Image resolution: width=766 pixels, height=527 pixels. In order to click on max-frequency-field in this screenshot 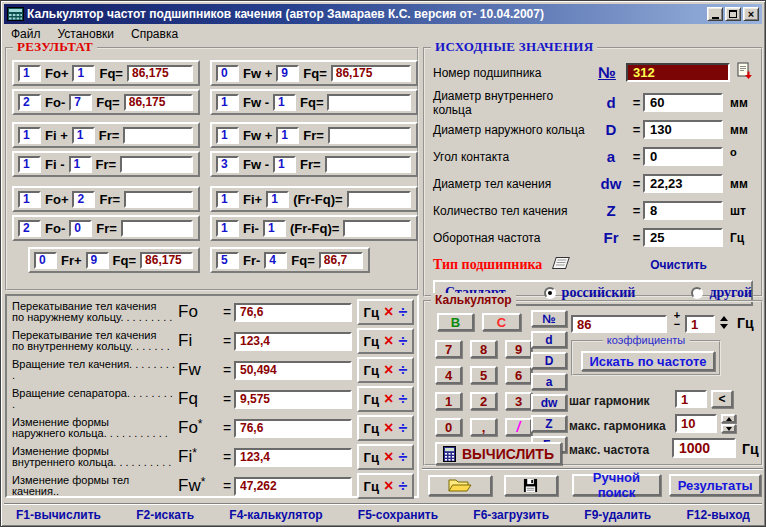, I will do `click(704, 448)`.